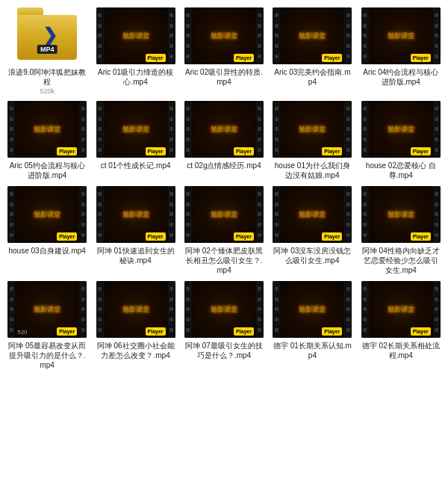 The width and height of the screenshot is (448, 497). I want to click on grid-item-1: 魅影课堂 Player Aric 01吸引力缔造的核心.mp4, so click(135, 51).